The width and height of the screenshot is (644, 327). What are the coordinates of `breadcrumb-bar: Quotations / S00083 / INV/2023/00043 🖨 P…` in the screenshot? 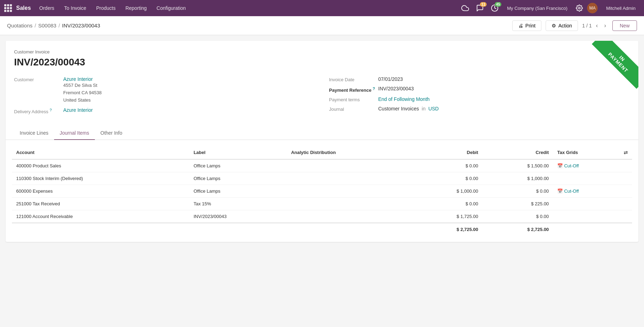 It's located at (322, 26).